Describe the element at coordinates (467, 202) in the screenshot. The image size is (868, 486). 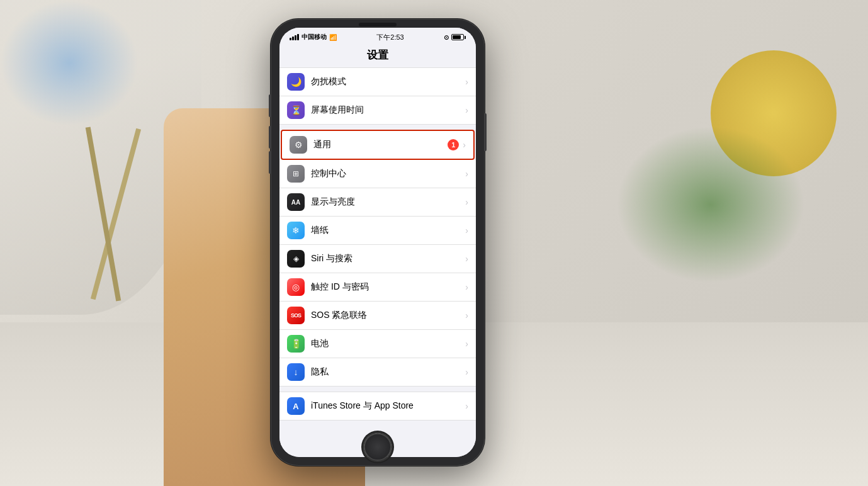
I see `display-right: ›` at that location.